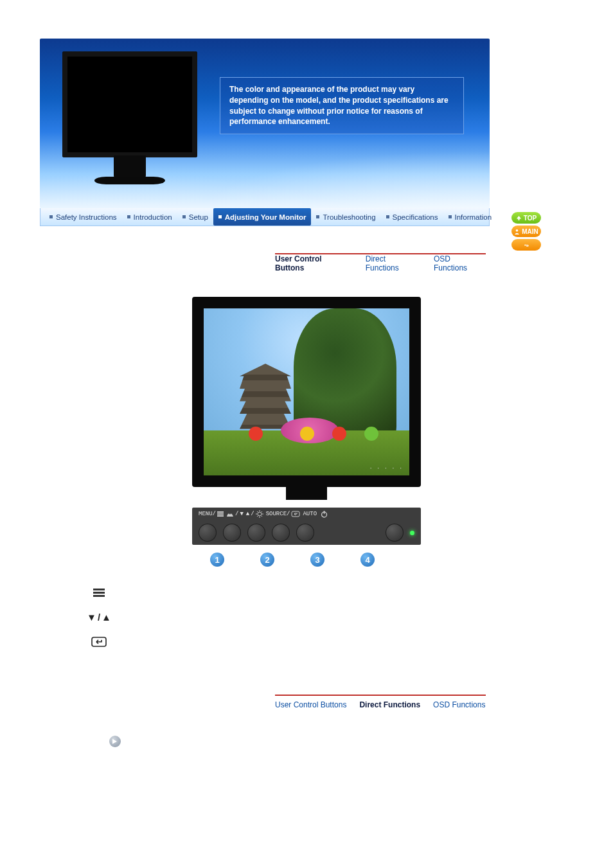  What do you see at coordinates (265, 123) in the screenshot?
I see `hero-banner: The color and appearance of the product …` at bounding box center [265, 123].